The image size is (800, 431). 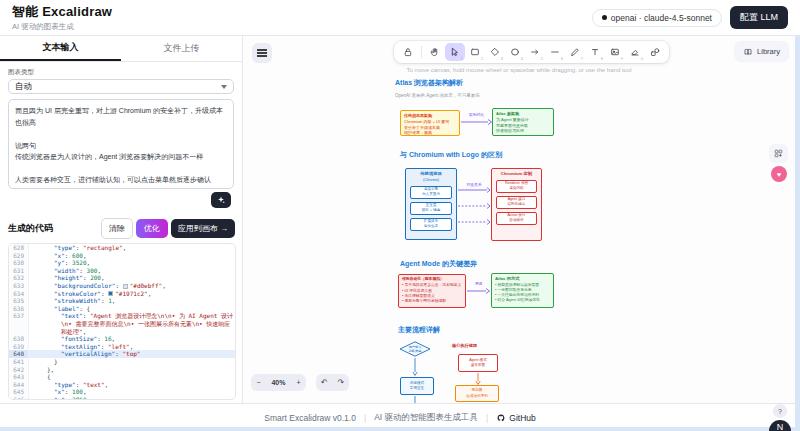 What do you see at coordinates (478, 363) in the screenshot?
I see `agent-mode-node: Agent 模式接管页面` at bounding box center [478, 363].